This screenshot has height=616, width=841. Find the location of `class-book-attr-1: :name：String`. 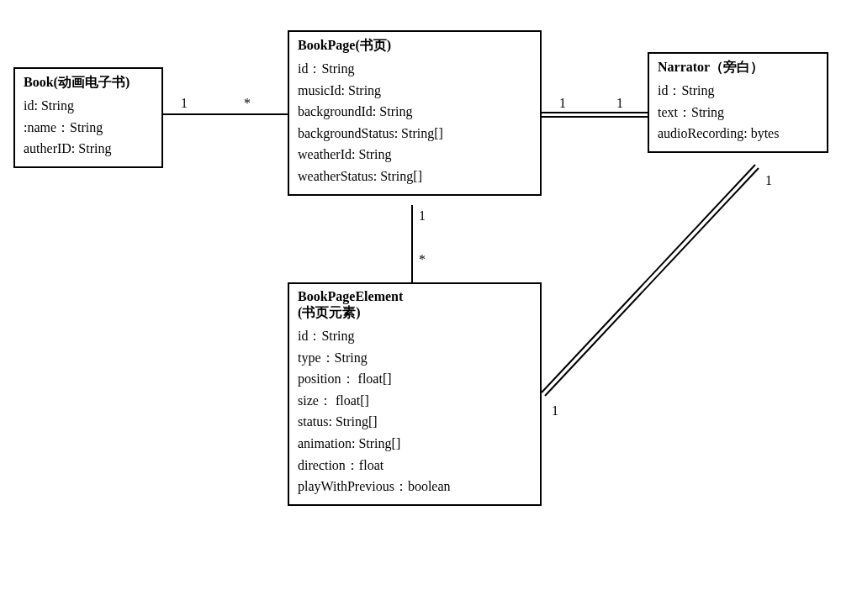

class-book-attr-1: :name：String is located at coordinates (88, 128).